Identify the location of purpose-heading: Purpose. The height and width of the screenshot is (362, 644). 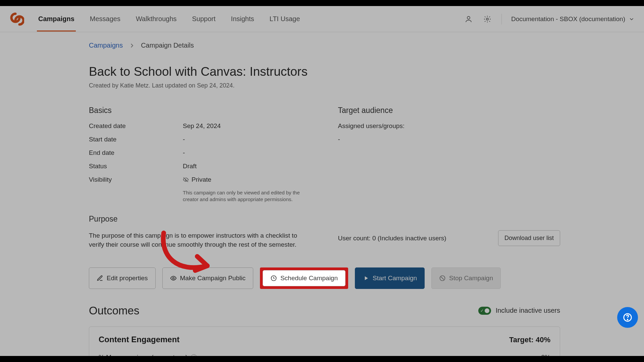
(200, 219).